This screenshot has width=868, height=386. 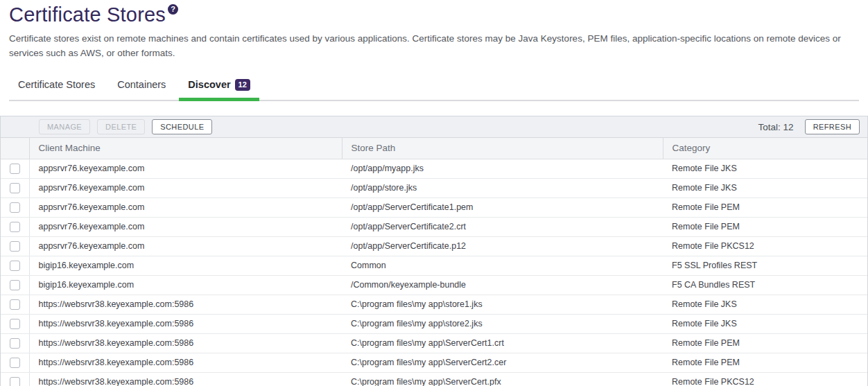 What do you see at coordinates (502, 188) in the screenshot?
I see `store-path-cell: /opt/app/store.jks` at bounding box center [502, 188].